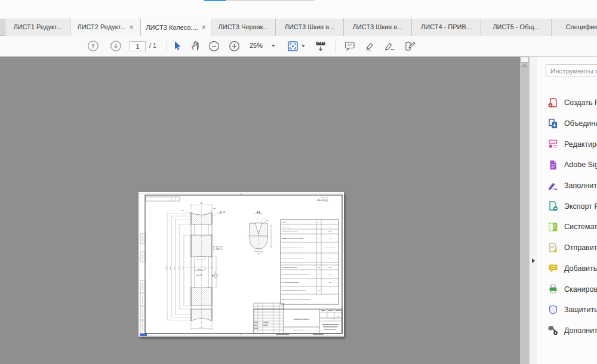 The width and height of the screenshot is (597, 364). I want to click on page-count-label: / 1, so click(153, 45).